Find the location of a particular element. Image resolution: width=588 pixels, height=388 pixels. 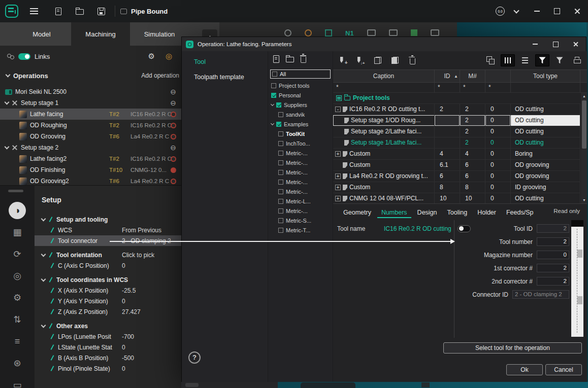

setup-section-row: Setup and tooling is located at coordinates (108, 219).